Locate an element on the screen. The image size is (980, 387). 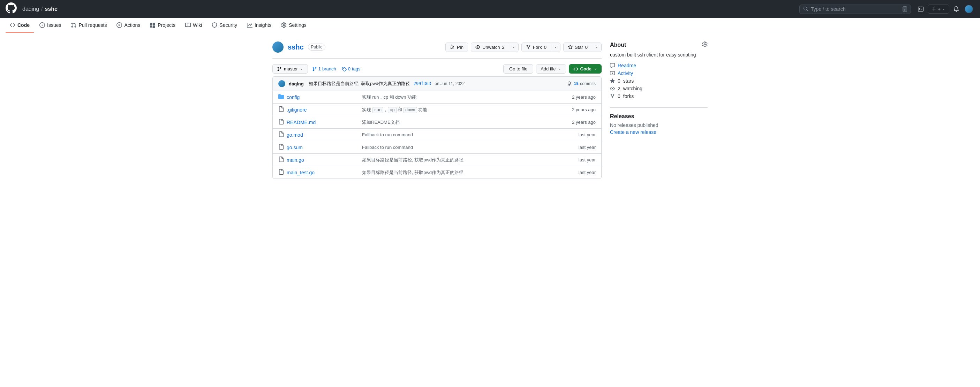
file-commit-message: Fallback to run command is located at coordinates (455, 148).